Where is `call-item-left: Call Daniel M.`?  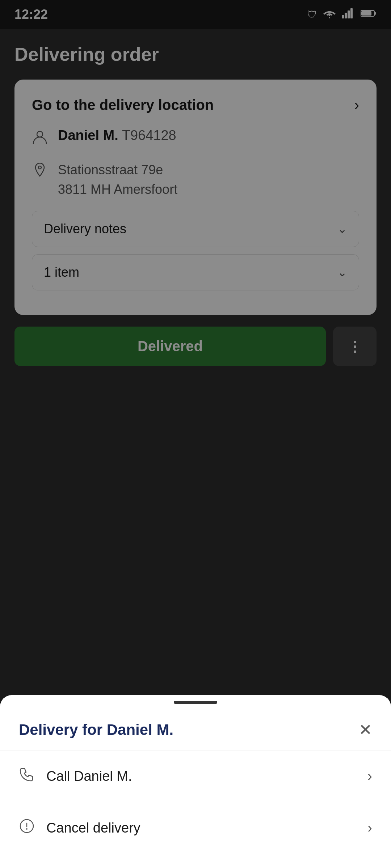
call-item-left: Call Daniel M. is located at coordinates (75, 776).